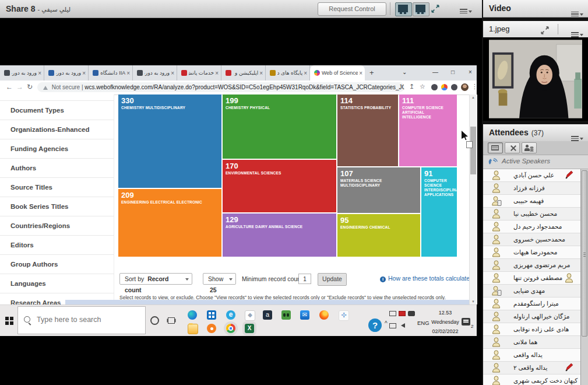 The image size is (588, 385). Describe the element at coordinates (531, 240) in the screenshot. I see `attendee-row: محمدحسین خسروی` at that location.